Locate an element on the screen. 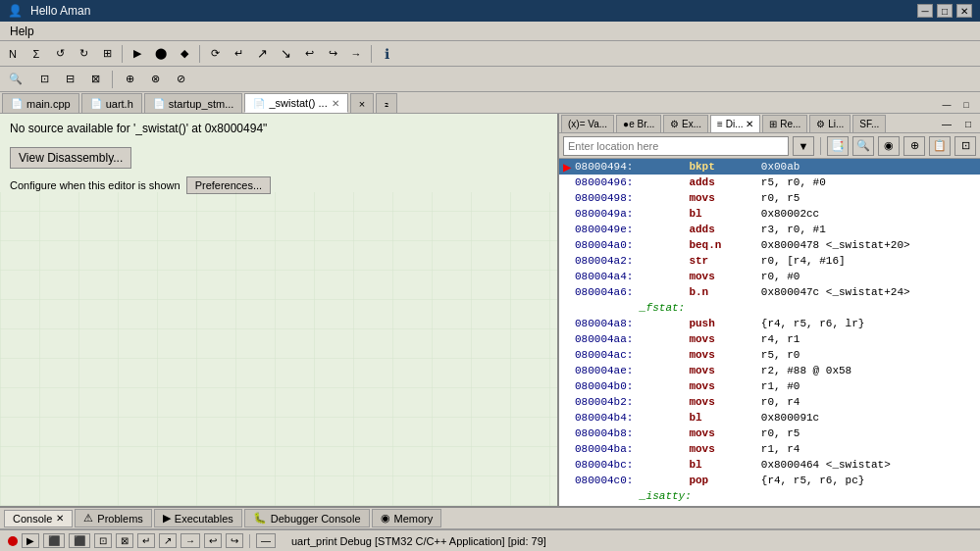 Image resolution: width=980 pixels, height=551 pixels. btab-executables: ▶ Executables is located at coordinates (198, 518).